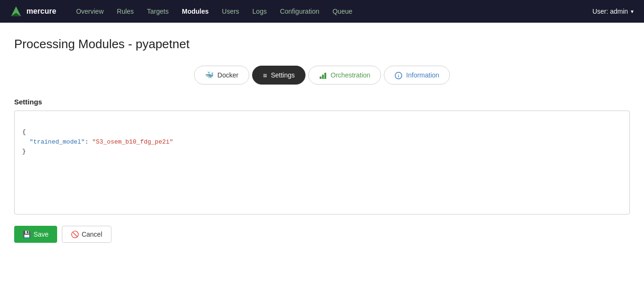 The height and width of the screenshot is (282, 644). Describe the element at coordinates (299, 11) in the screenshot. I see `nav-configuration: Configuration` at that location.